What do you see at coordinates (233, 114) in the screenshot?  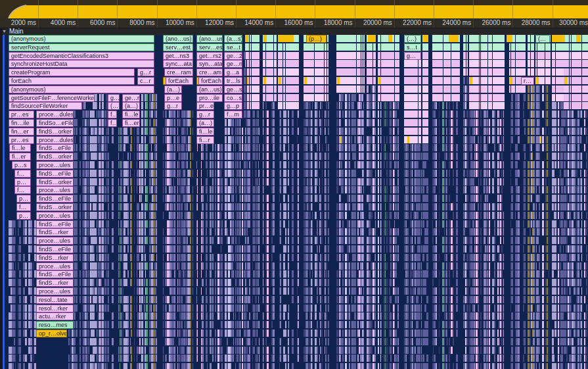 I see `flame-bar: f…m` at bounding box center [233, 114].